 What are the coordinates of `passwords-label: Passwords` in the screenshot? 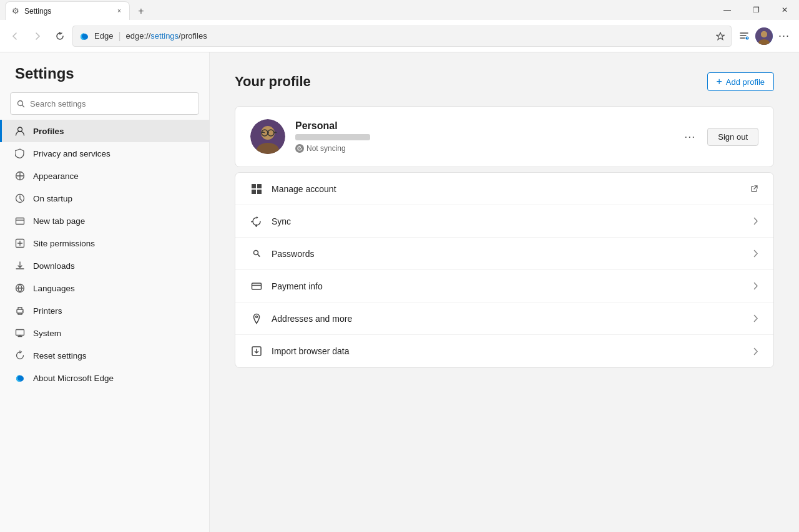 It's located at (508, 254).